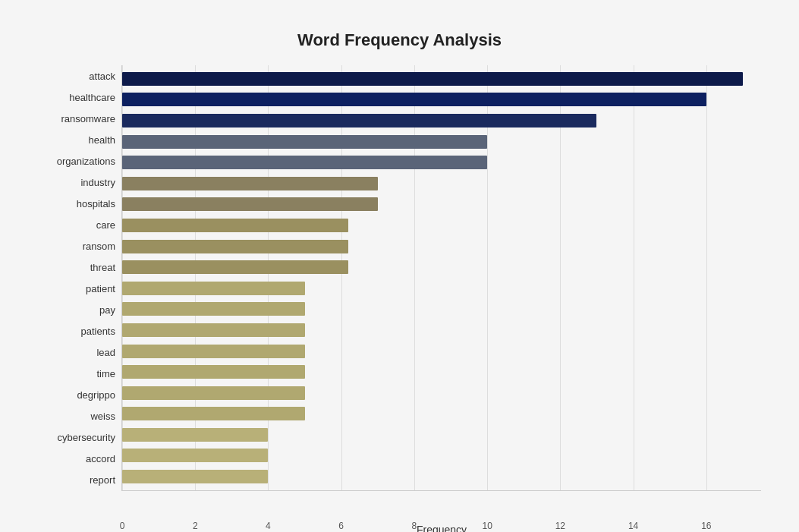 The image size is (799, 532). I want to click on x-axis-label: Frequency, so click(442, 528).